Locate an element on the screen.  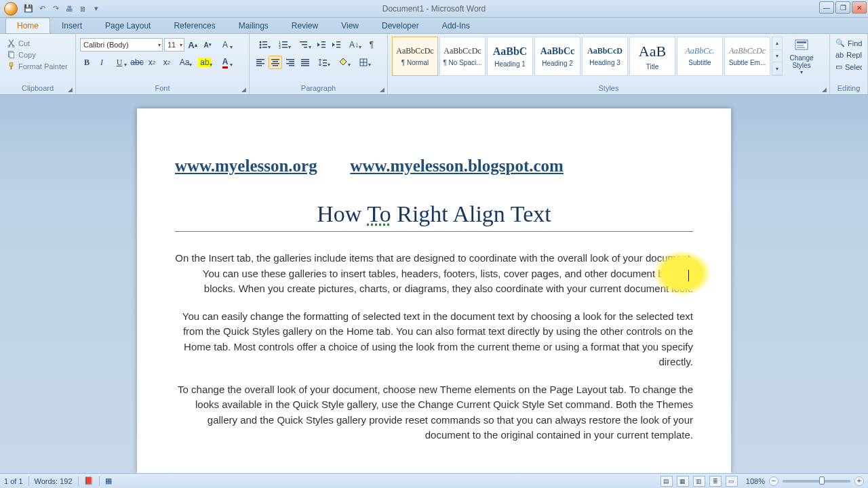
maximize-button: ❐ is located at coordinates (843, 7).